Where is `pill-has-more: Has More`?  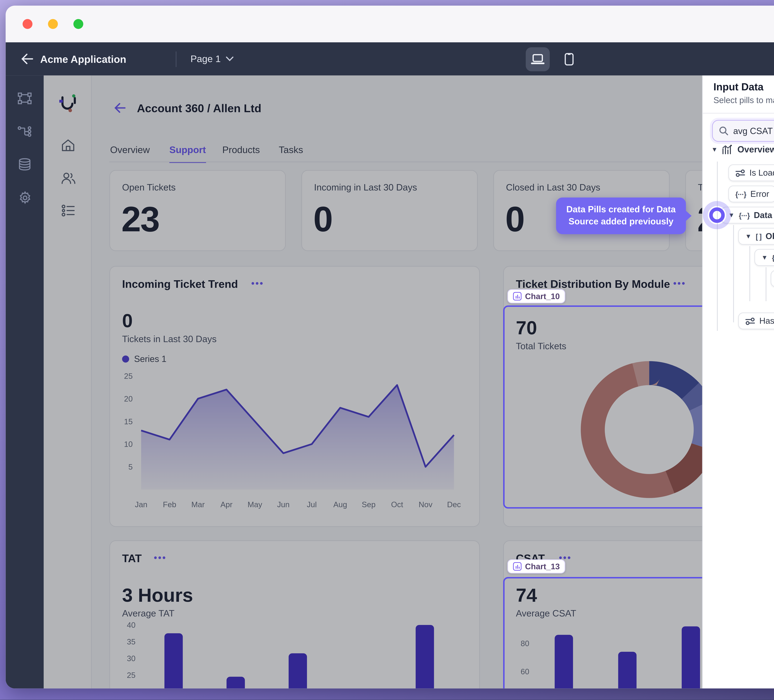 pill-has-more: Has More is located at coordinates (756, 321).